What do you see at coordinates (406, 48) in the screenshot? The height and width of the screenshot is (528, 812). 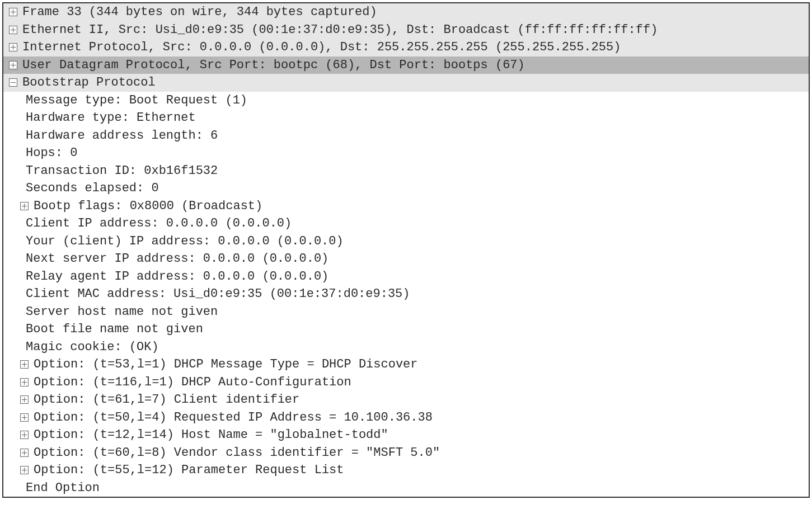 I see `ip-layer-row: Internet Protocol, Src: 0.0.0.0 (0.0.0.0…` at bounding box center [406, 48].